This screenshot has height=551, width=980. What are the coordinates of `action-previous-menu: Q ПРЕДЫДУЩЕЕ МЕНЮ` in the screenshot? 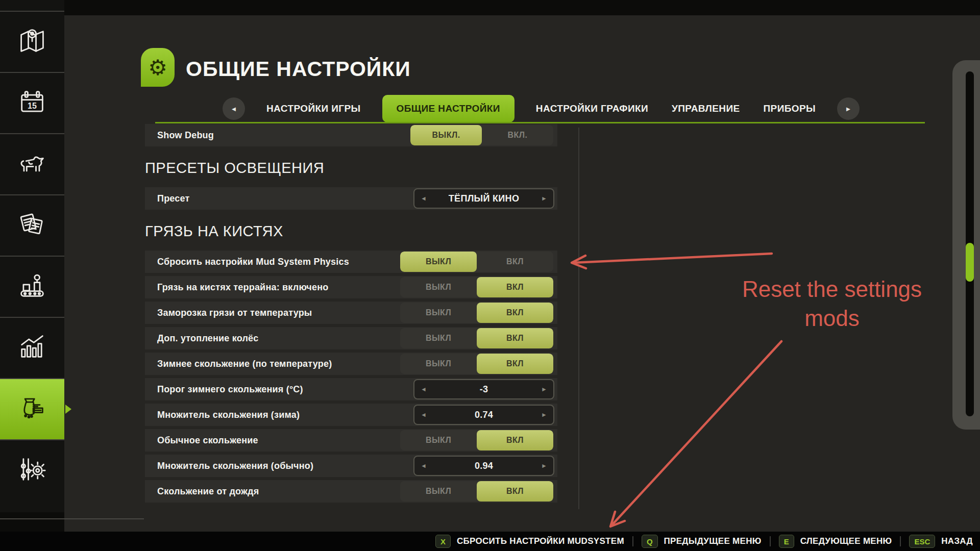 It's located at (701, 541).